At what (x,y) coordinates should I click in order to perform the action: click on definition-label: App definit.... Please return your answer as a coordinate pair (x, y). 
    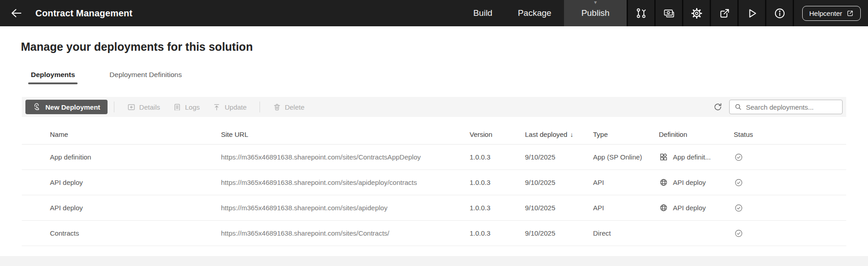
    Looking at the image, I should click on (691, 157).